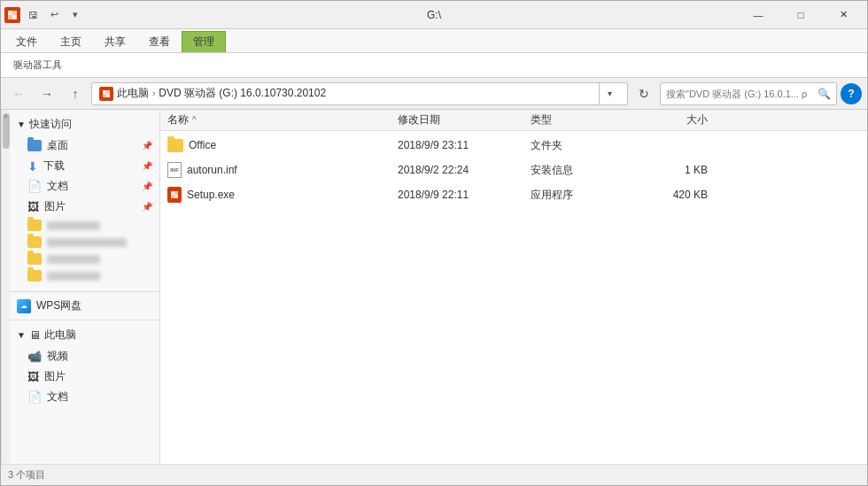 Image resolution: width=868 pixels, height=486 pixels. I want to click on save-button: 🖫, so click(33, 15).